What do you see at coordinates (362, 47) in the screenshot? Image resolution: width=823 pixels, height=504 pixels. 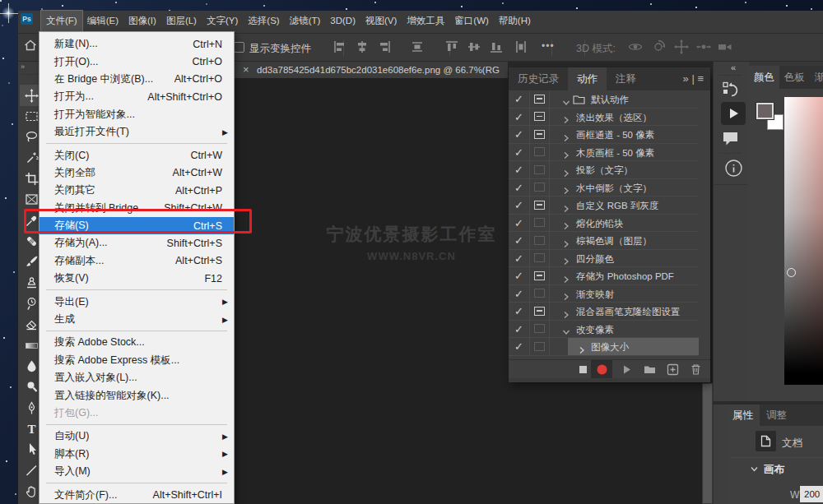 I see `align-center-h-icon` at bounding box center [362, 47].